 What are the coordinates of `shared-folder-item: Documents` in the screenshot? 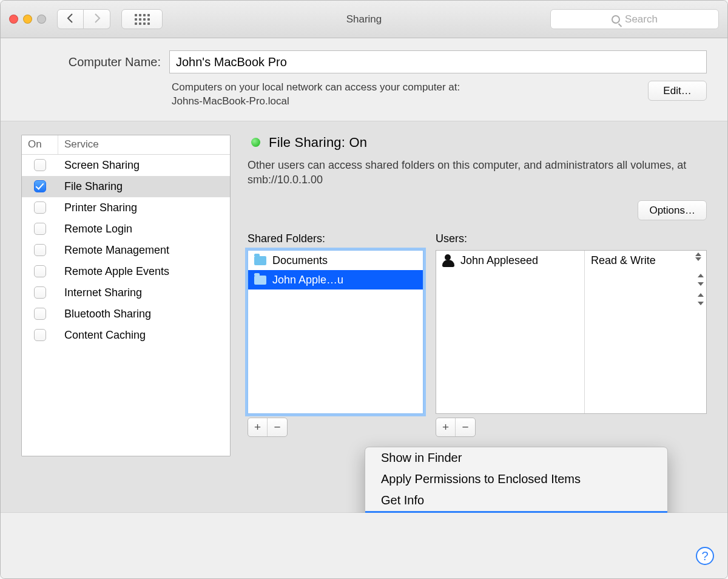 It's located at (335, 260).